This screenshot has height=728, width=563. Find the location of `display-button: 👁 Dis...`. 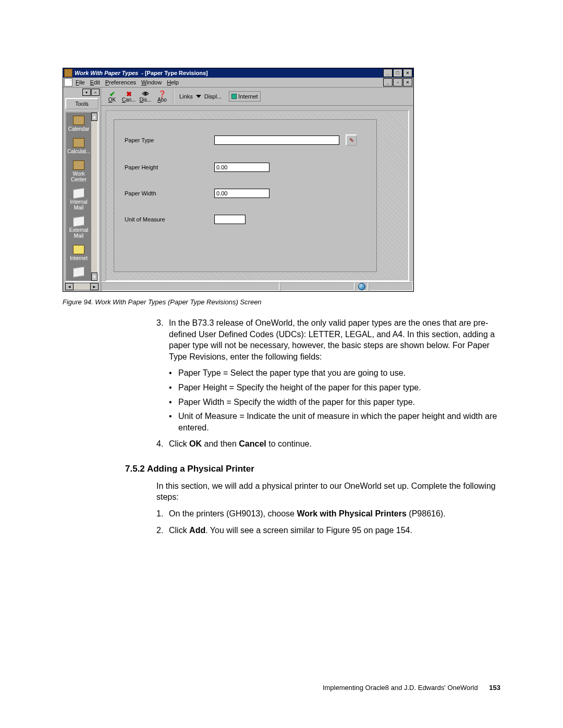

display-button: 👁 Dis... is located at coordinates (145, 96).